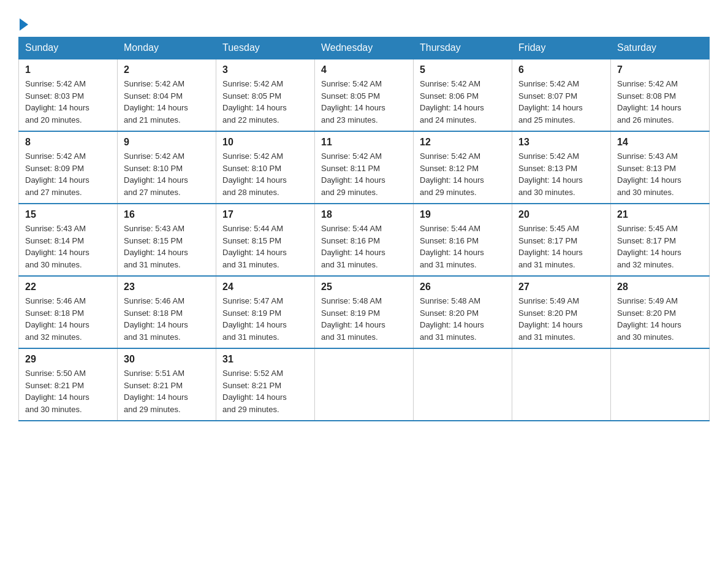 The image size is (728, 563). I want to click on day-number: 15, so click(68, 215).